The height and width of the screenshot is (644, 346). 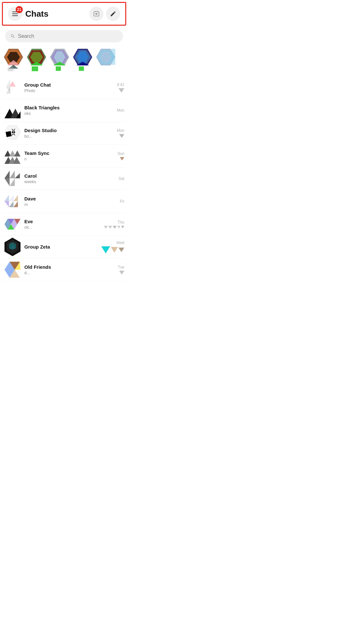 I want to click on chat-item: Black Triangles oks Mon, so click(x=64, y=110).